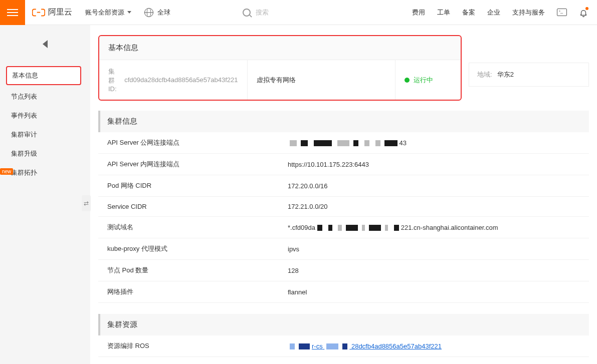  I want to click on notification-dot, so click(587, 9).